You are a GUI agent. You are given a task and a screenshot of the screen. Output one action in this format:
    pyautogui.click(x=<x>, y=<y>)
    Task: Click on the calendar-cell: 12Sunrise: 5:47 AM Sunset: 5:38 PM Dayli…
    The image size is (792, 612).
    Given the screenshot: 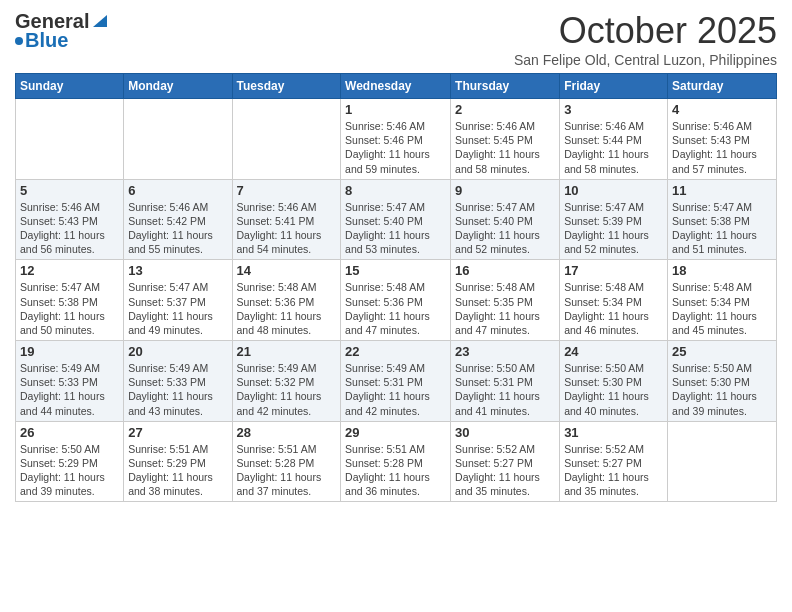 What is the action you would take?
    pyautogui.click(x=70, y=300)
    